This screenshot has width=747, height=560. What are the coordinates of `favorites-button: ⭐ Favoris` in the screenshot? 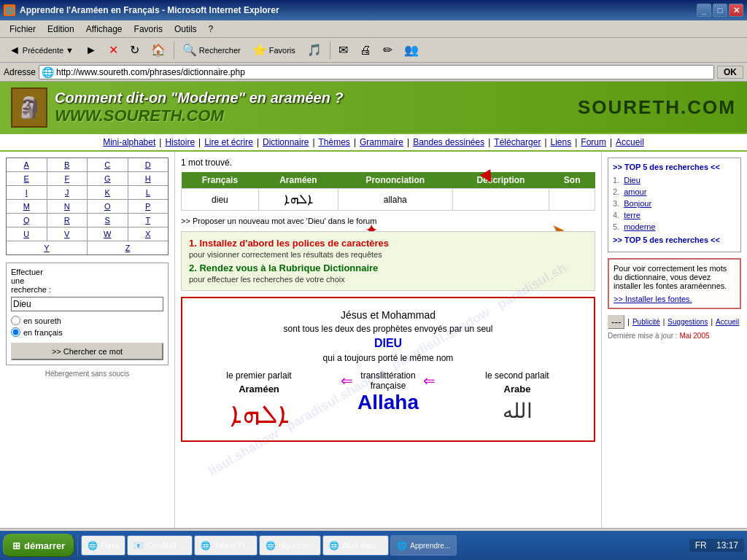 It's located at (274, 50).